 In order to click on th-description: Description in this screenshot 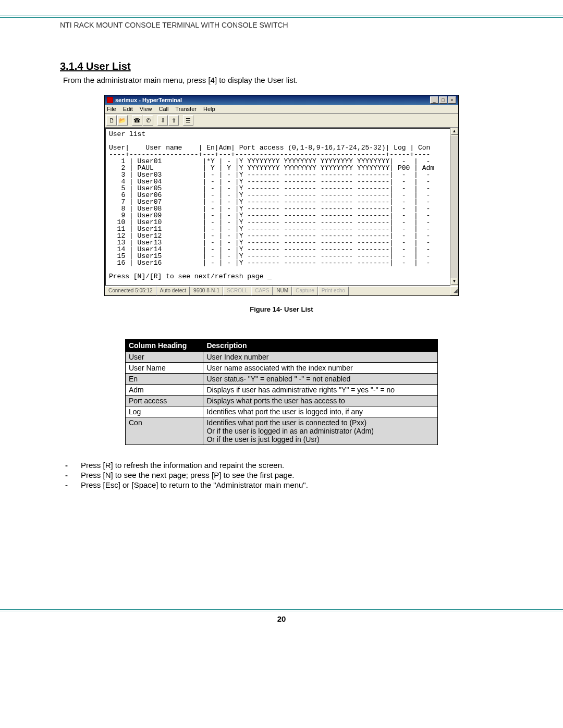, I will do `click(321, 346)`.